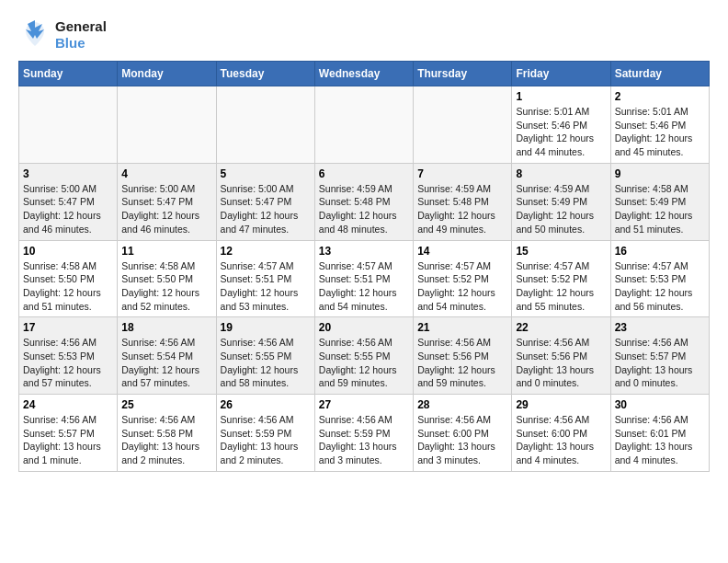  Describe the element at coordinates (167, 279) in the screenshot. I see `calendar-cell: 11Sunrise: 4:58 AM Sunset: 5:50 PM Dayli…` at that location.